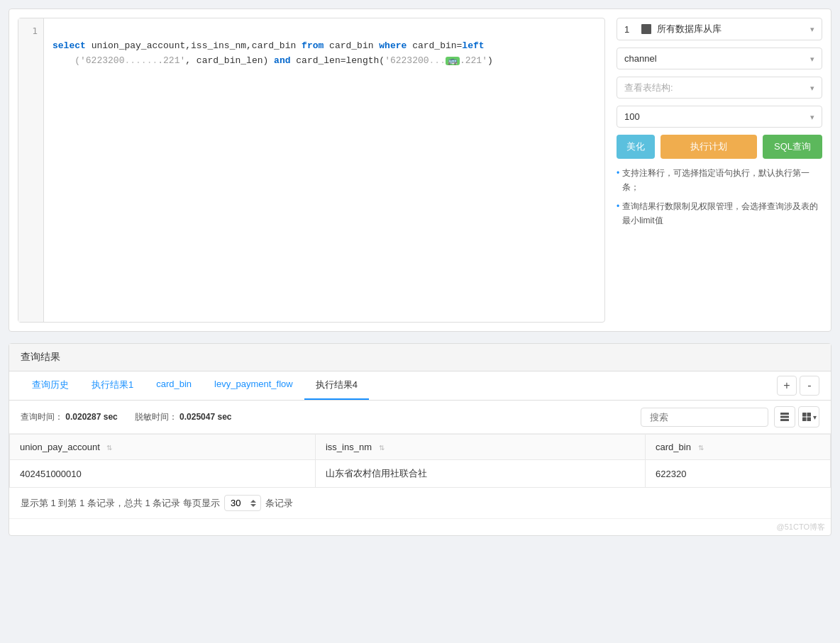  I want to click on col-header-card-bin: card_bin ⇅, so click(738, 447).